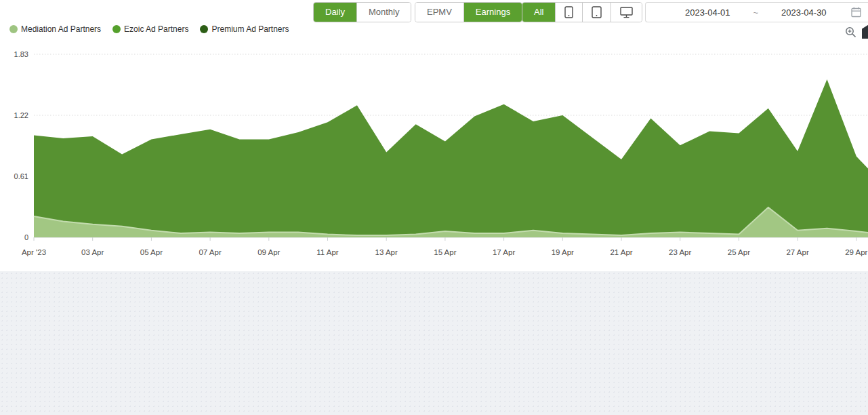 This screenshot has width=868, height=415. What do you see at coordinates (562, 252) in the screenshot?
I see `svg-text: 19 Apr` at bounding box center [562, 252].